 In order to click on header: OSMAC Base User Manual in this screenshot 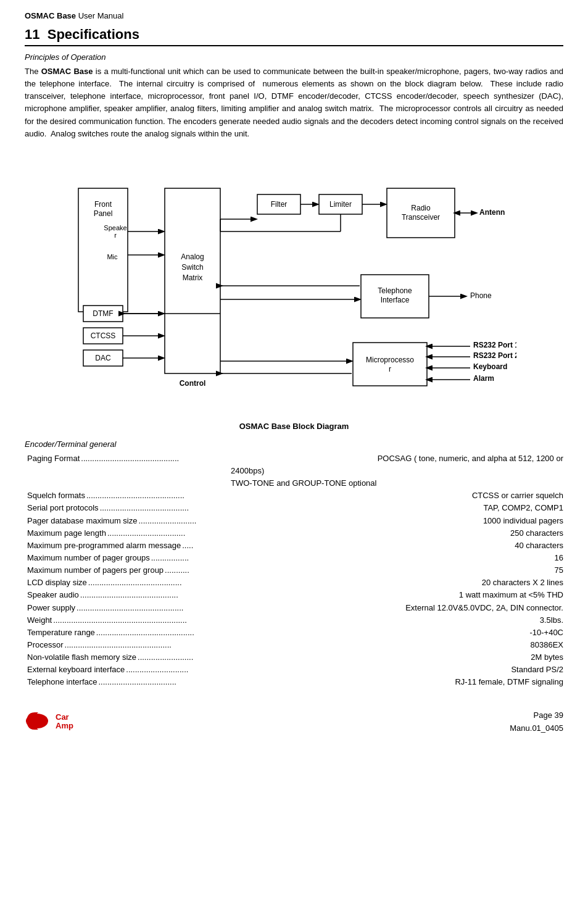, I will do `click(294, 16)`.